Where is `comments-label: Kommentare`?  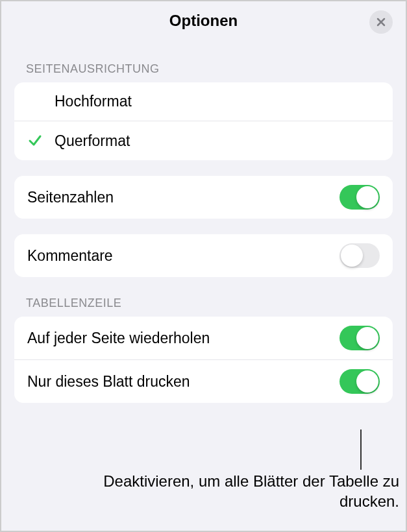 comments-label: Kommentare is located at coordinates (183, 256).